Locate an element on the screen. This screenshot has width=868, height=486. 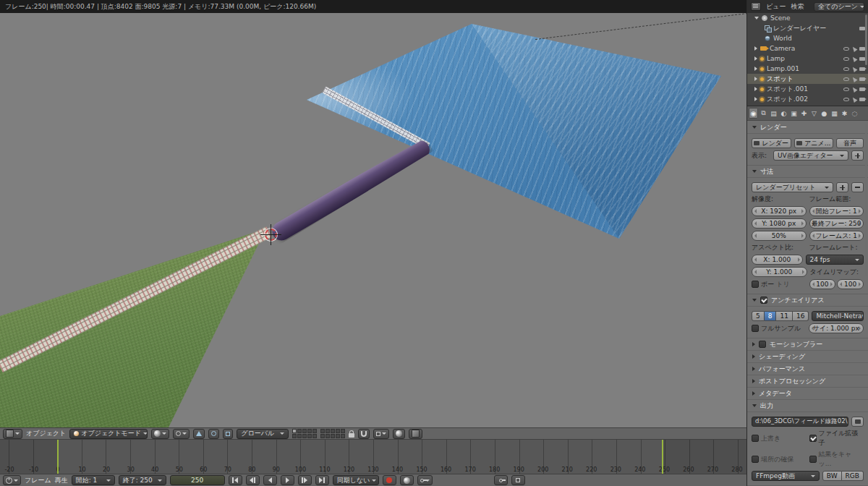
opengl-render-anim-button is located at coordinates (415, 434).